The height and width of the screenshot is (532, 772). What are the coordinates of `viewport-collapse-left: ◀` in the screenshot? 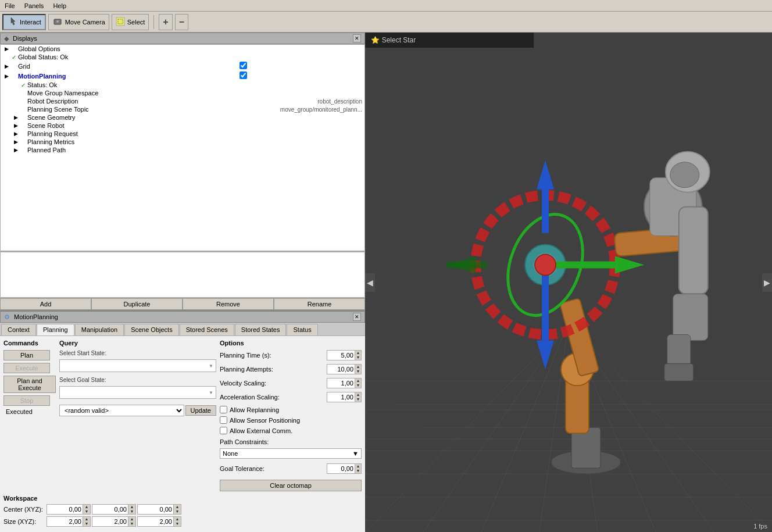 It's located at (370, 283).